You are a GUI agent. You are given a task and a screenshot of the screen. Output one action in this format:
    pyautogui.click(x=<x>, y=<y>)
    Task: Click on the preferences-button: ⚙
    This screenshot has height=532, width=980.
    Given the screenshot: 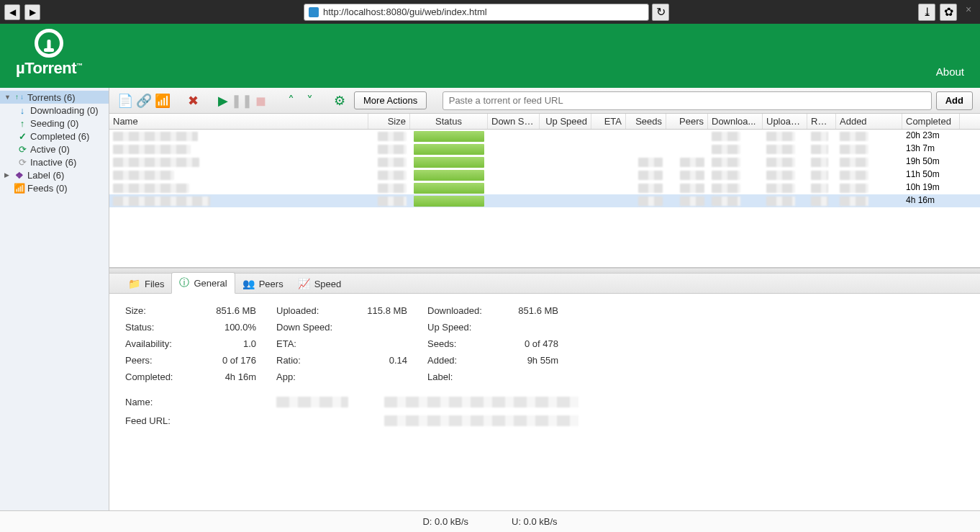 What is the action you would take?
    pyautogui.click(x=340, y=101)
    